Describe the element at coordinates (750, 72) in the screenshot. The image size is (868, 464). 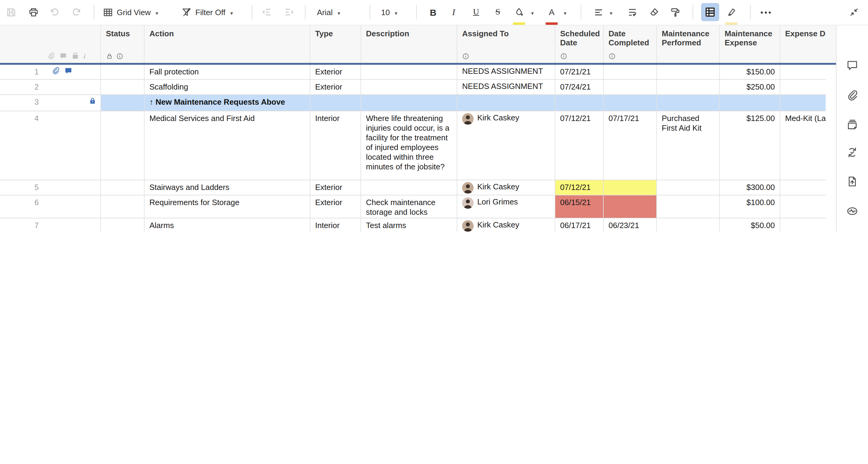
I see `cell-maintenance-expense: $150.00` at that location.